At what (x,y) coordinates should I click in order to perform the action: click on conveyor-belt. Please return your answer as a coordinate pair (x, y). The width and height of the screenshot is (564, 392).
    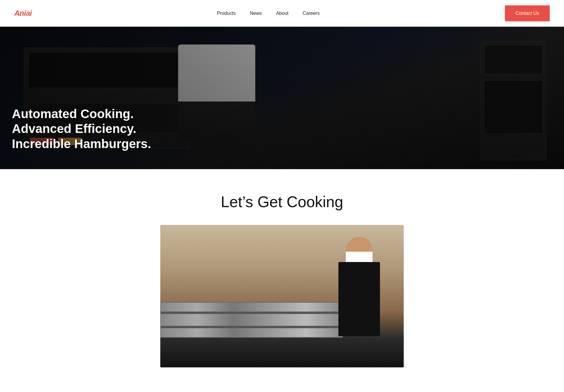
    Looking at the image, I should click on (252, 320).